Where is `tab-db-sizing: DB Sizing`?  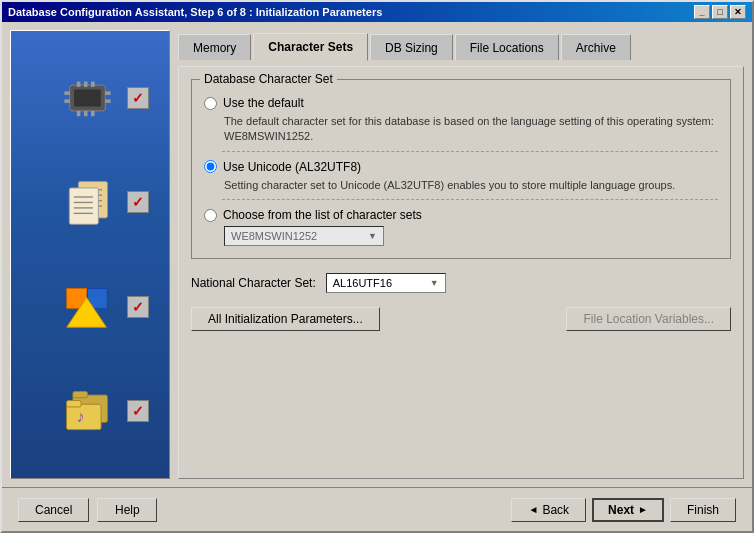
tab-db-sizing: DB Sizing is located at coordinates (412, 47).